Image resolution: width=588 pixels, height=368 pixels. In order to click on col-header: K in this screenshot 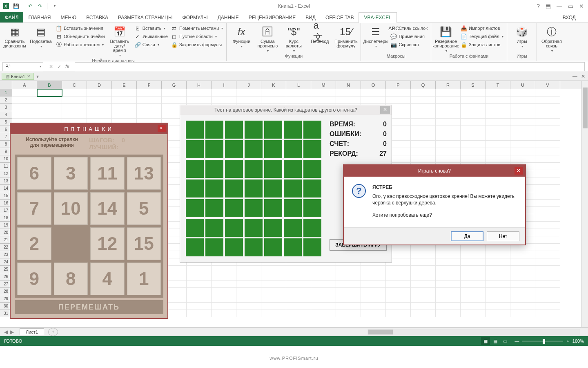, I will do `click(274, 85)`.